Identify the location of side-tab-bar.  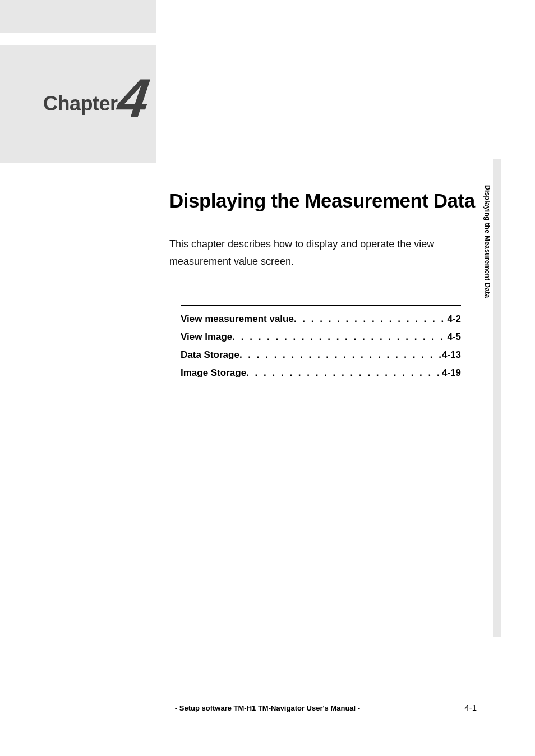
(497, 398).